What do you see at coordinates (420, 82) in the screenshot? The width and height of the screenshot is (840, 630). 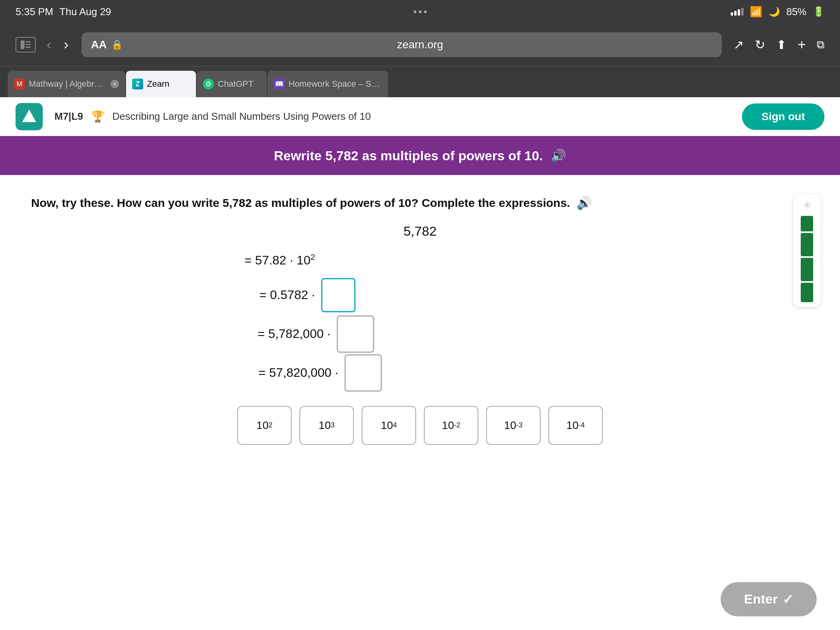 I see `tab-bar: M Mathway | Algebra Problem So... × Z Ze…` at bounding box center [420, 82].